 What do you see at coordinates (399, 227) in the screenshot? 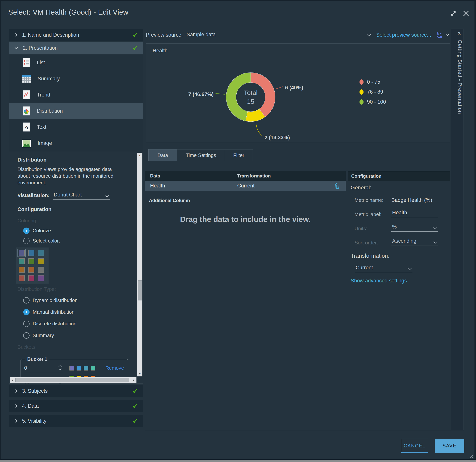
I see `configuration-panel: Configuration General: Metric name: Badg…` at bounding box center [399, 227].